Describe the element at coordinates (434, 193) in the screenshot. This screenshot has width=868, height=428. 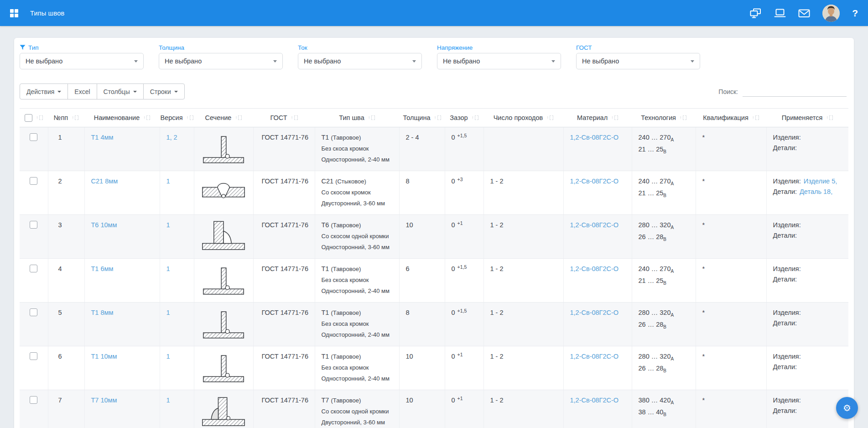
I see `table-row: 2 С21 8мм 1 ГОСТ 14771-76 С21 (Стыковое)…` at that location.